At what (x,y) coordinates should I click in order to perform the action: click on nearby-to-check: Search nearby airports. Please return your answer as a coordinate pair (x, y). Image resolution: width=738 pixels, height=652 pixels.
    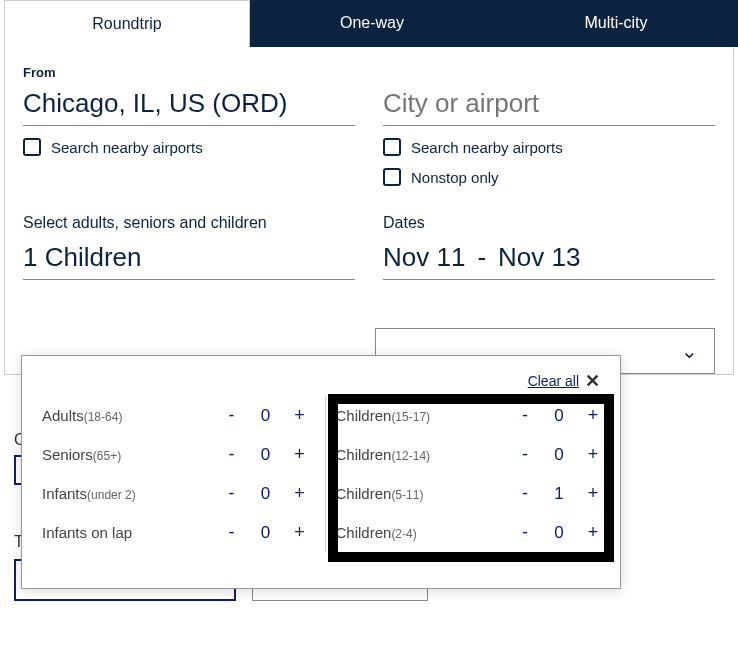
    Looking at the image, I should click on (549, 147).